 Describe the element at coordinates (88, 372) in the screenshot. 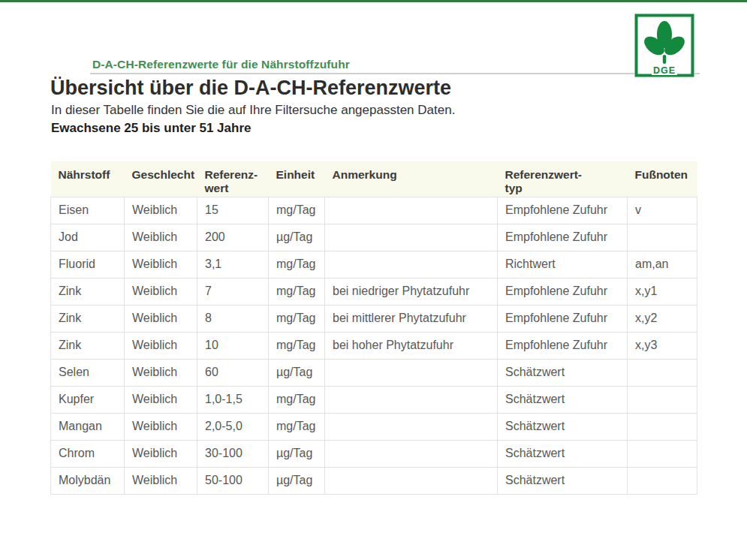

I see `cell-nutrient: Selen` at that location.